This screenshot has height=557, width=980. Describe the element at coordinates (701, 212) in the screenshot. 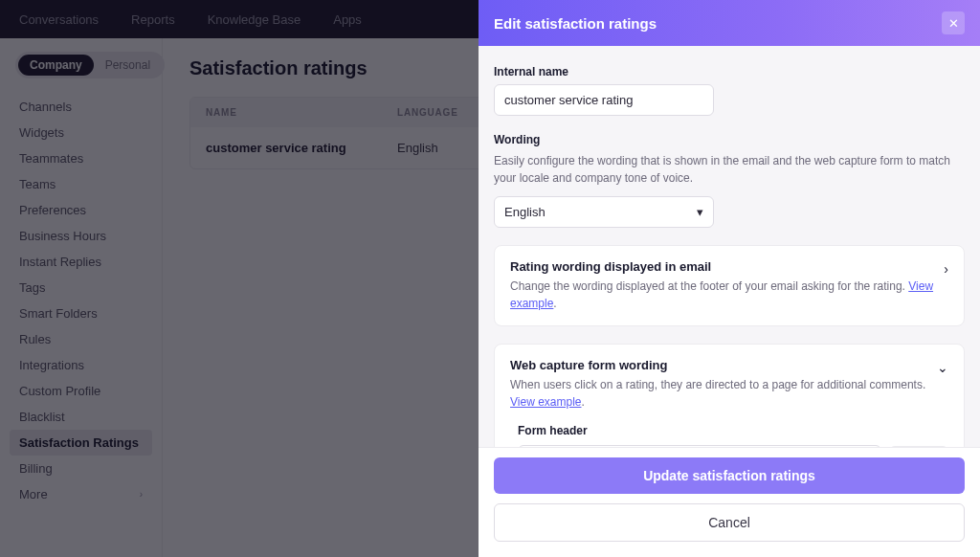

I see `chevron-down-icon: ▾` at that location.